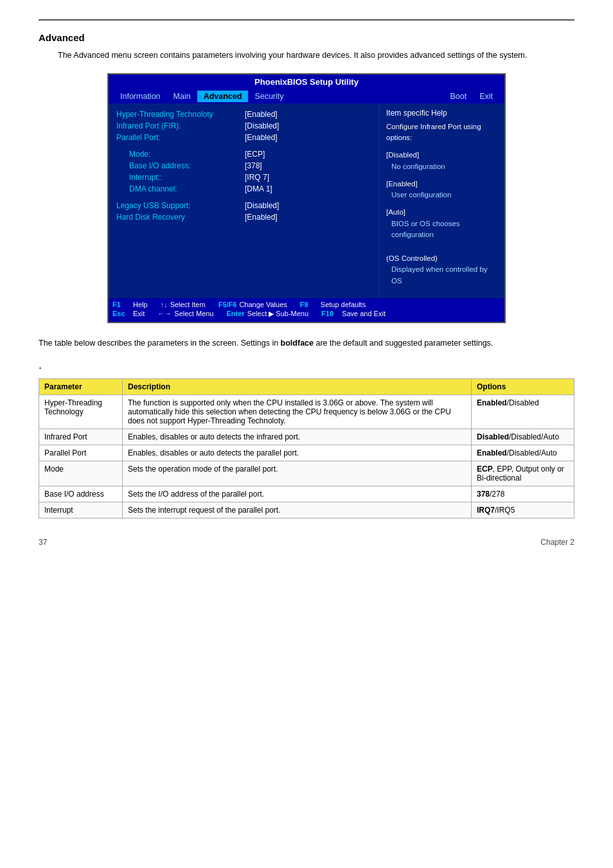  I want to click on nav-security: Security, so click(269, 96).